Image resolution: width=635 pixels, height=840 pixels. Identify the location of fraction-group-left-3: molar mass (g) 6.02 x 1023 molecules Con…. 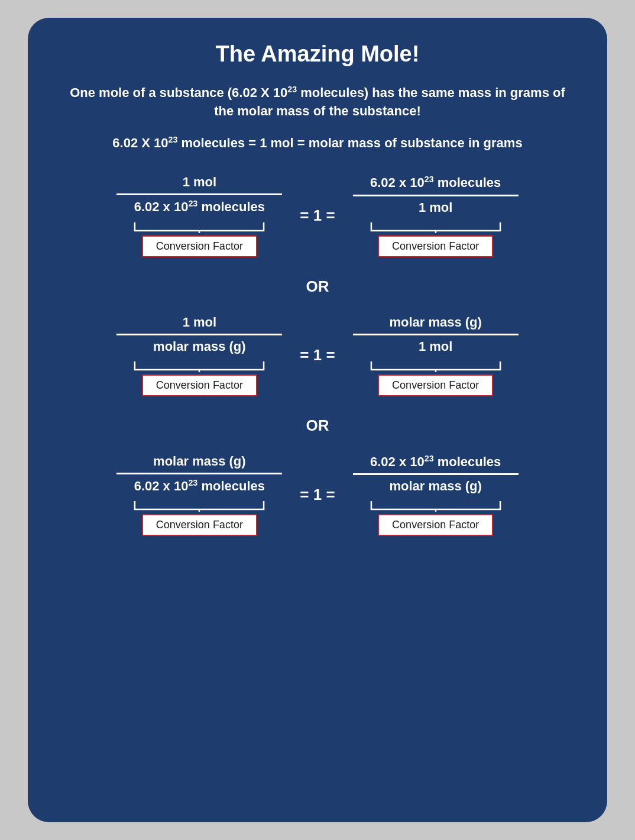
(199, 495).